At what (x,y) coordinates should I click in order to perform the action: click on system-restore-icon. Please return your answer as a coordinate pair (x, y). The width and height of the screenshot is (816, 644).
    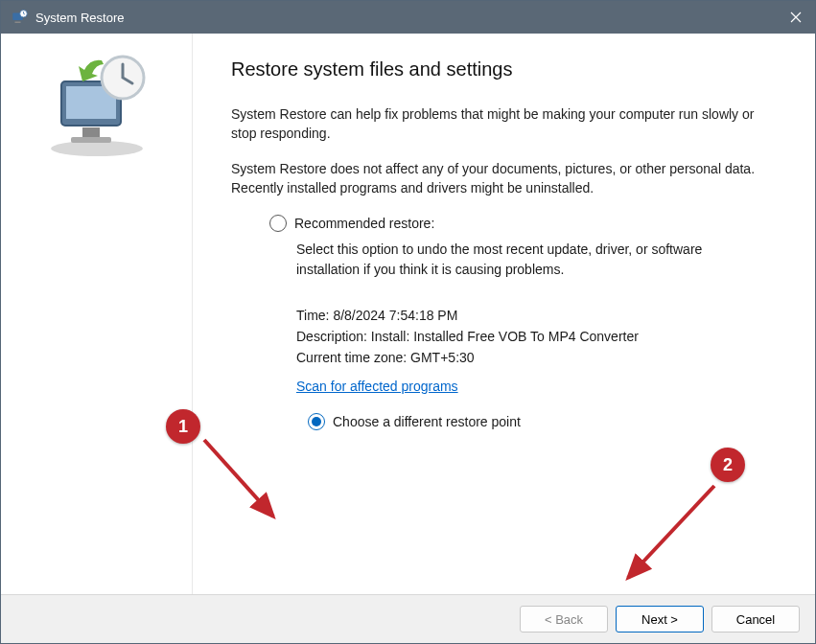
    Looking at the image, I should click on (19, 17).